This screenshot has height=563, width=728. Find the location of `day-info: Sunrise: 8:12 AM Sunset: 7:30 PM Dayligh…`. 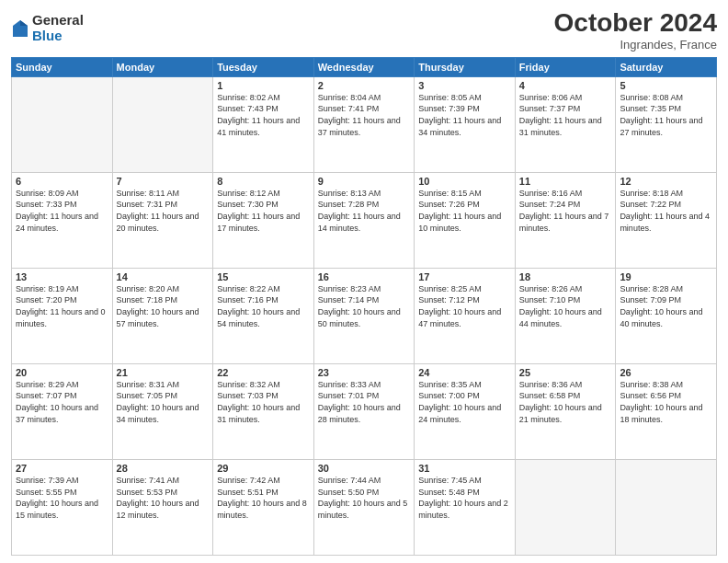

day-info: Sunrise: 8:12 AM Sunset: 7:30 PM Dayligh… is located at coordinates (263, 211).